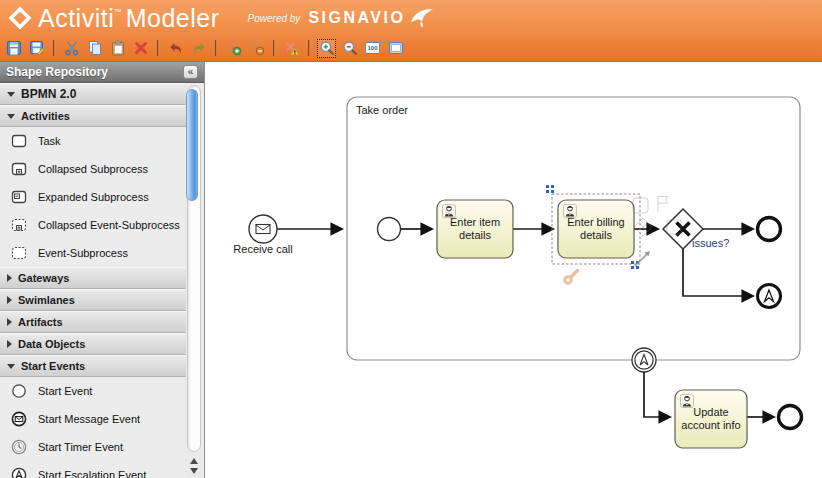 This screenshot has height=478, width=822. What do you see at coordinates (50, 141) in the screenshot?
I see `shape-item-label: Task` at bounding box center [50, 141].